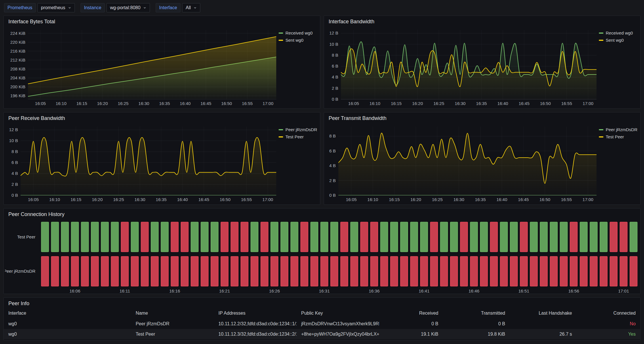 This screenshot has height=344, width=644. I want to click on column-header-received: Received, so click(411, 313).